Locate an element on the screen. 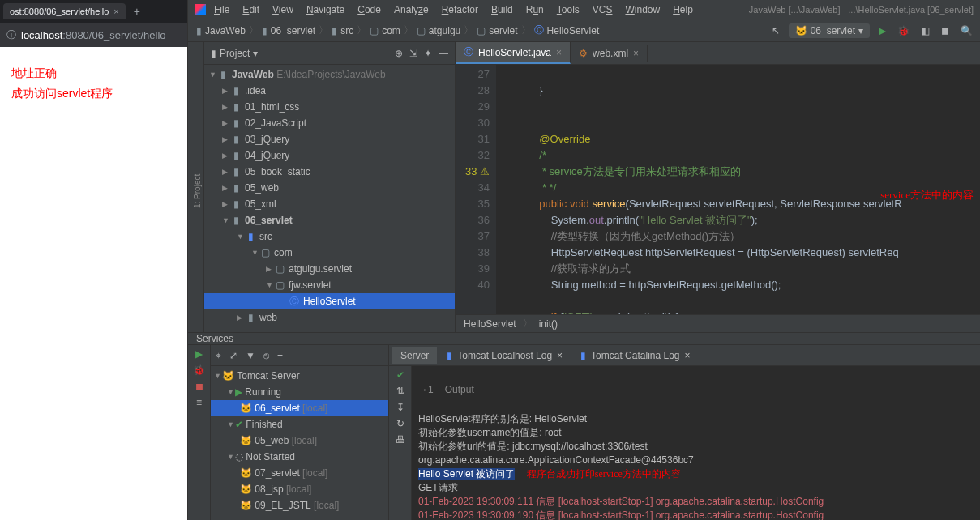 Image resolution: width=980 pixels, height=520 pixels. services-title: Services is located at coordinates (584, 339).